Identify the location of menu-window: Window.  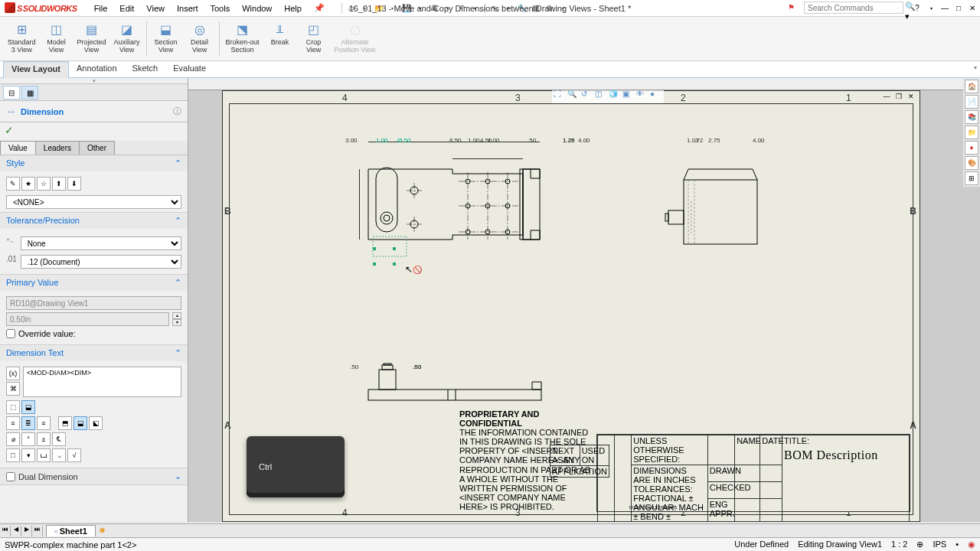
(257, 8).